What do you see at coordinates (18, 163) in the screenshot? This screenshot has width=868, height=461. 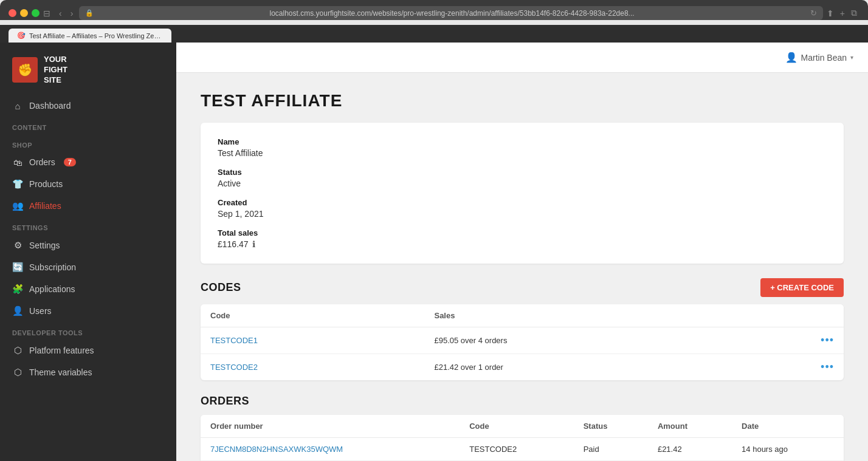 I see `orders-icon: 🛍` at bounding box center [18, 163].